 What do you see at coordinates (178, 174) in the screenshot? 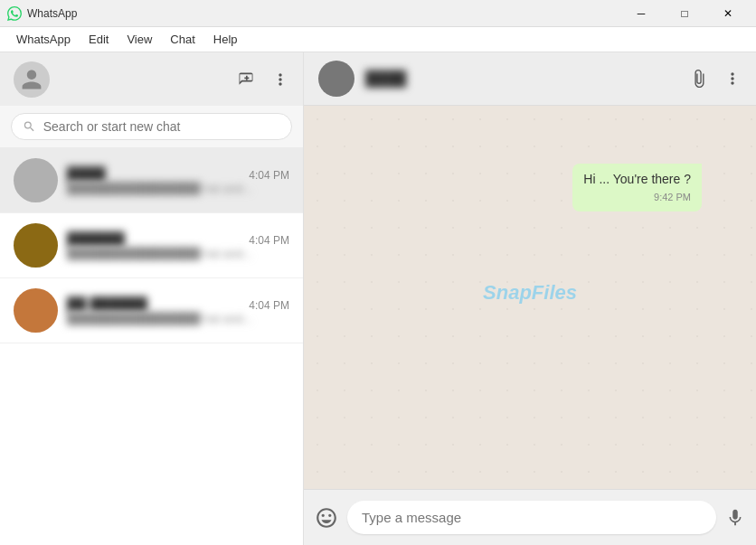
I see `chat-top: ████ 4:04 PM` at bounding box center [178, 174].